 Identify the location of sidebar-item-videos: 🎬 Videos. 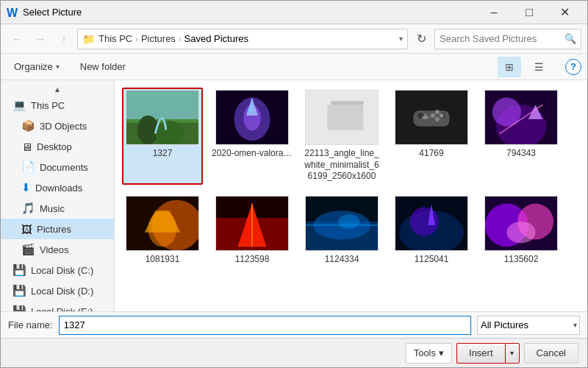
(57, 250).